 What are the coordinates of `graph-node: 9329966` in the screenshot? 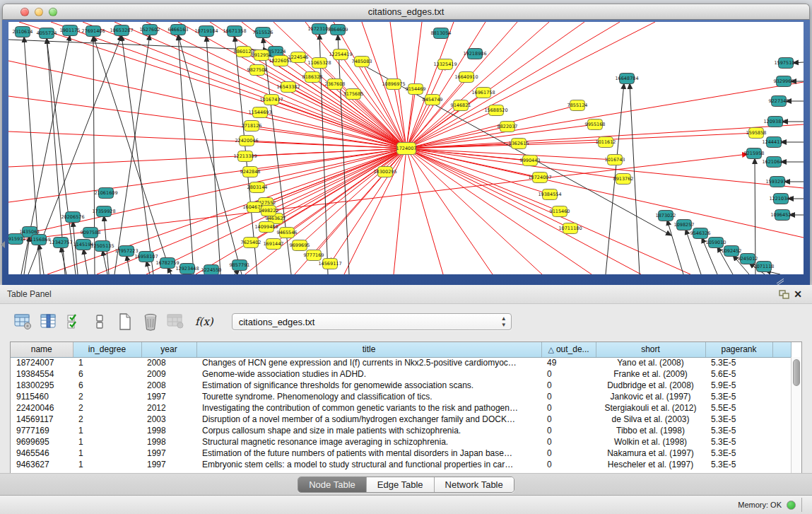 It's located at (784, 82).